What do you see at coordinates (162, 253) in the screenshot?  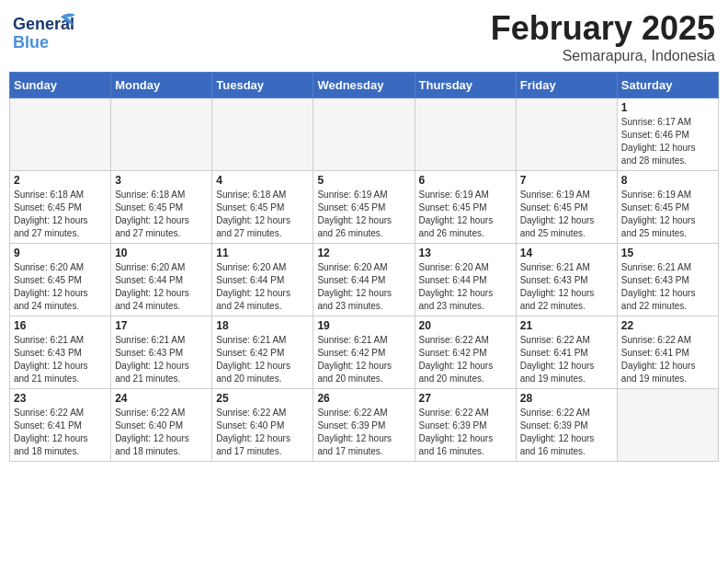 I see `day-number: 10` at bounding box center [162, 253].